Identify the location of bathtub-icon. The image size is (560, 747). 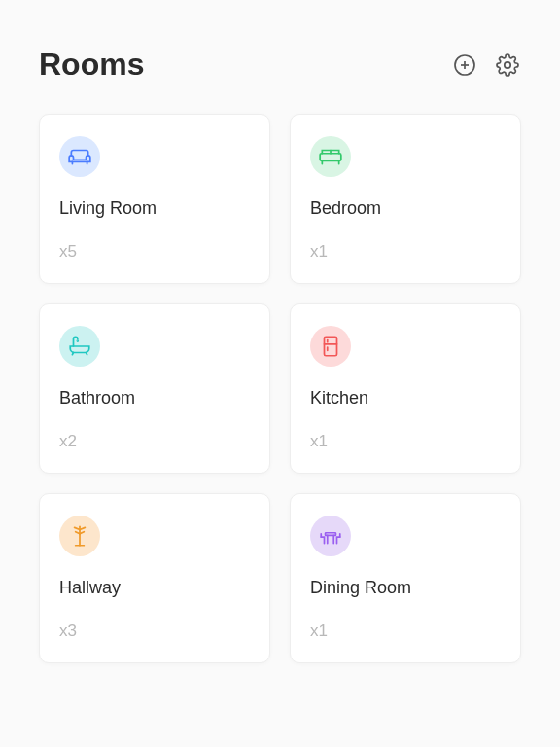
(80, 346).